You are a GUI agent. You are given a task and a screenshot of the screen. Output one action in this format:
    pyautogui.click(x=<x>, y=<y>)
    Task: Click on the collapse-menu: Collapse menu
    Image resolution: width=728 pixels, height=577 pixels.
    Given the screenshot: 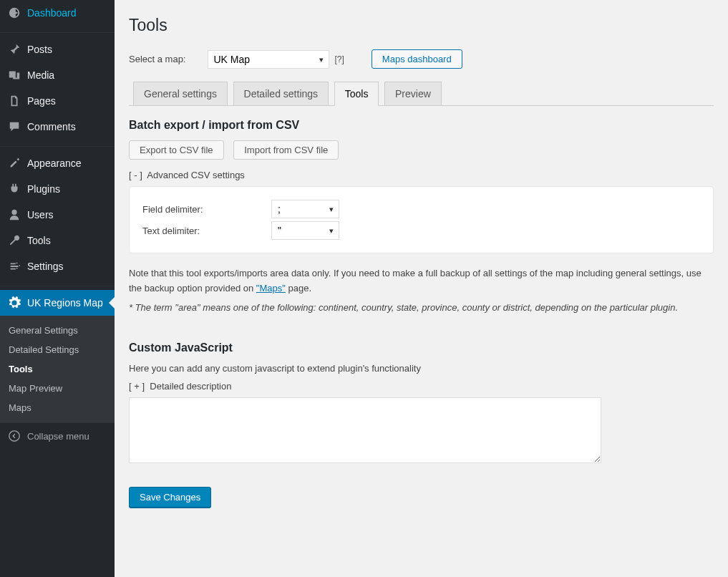 What is the action you would take?
    pyautogui.click(x=57, y=435)
    